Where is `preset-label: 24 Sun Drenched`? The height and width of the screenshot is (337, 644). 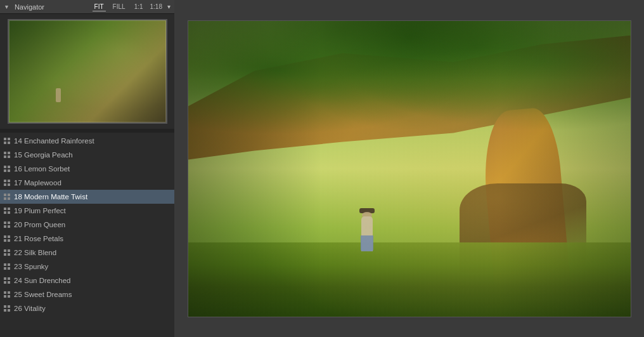
preset-label: 24 Sun Drenched is located at coordinates (42, 281).